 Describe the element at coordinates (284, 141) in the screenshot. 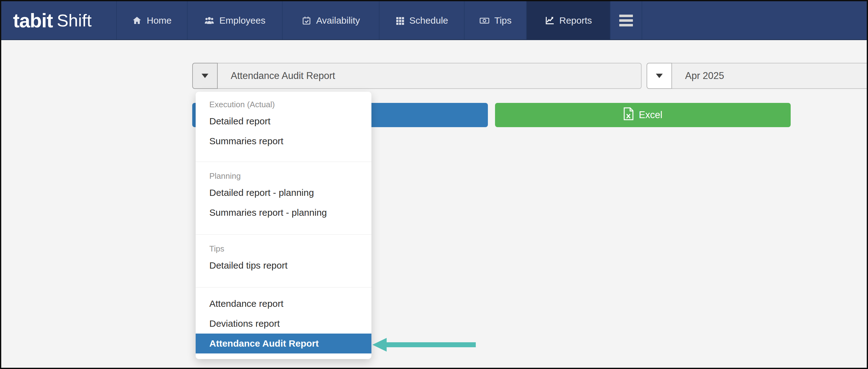

I see `menu-item-summaries-report: Summaries report` at that location.